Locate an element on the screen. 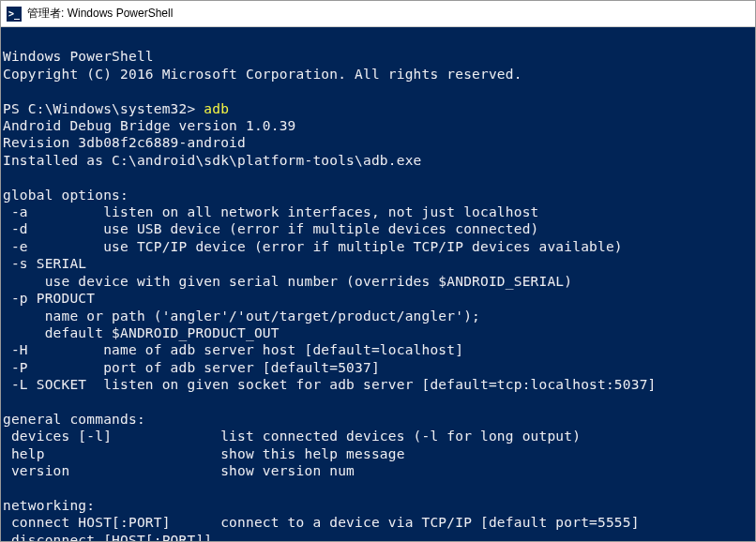  cmd-devices: devices [-l] list connected devices (-l … is located at coordinates (292, 436).